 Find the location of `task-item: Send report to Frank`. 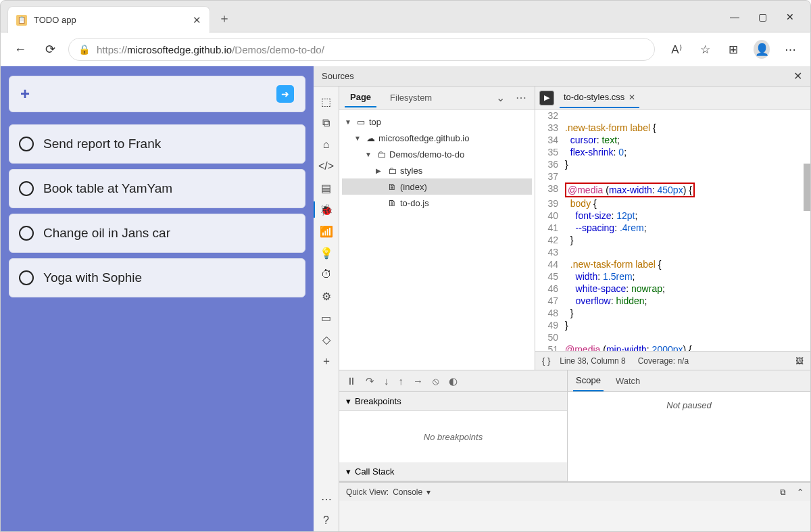

task-item: Send report to Frank is located at coordinates (157, 144).